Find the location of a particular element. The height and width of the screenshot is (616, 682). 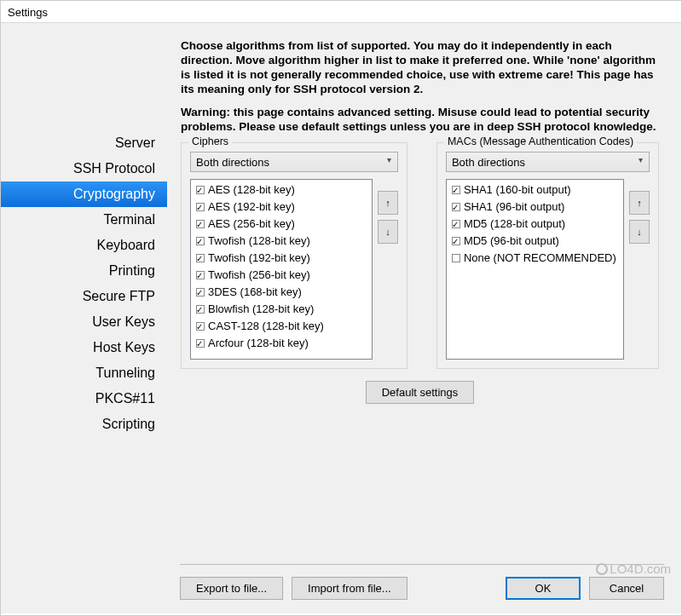

list-item: Twofish (256-bit key) is located at coordinates (281, 275).